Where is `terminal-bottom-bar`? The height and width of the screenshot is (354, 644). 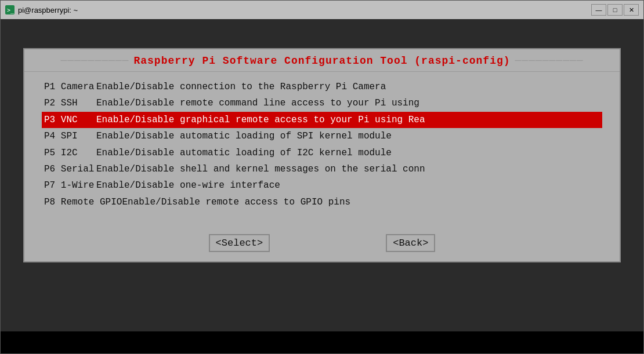 terminal-bottom-bar is located at coordinates (322, 342).